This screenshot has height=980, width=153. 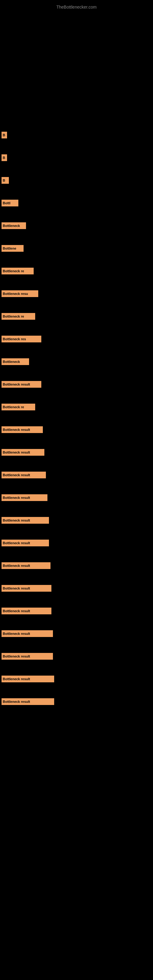 I want to click on bar-label-13: Bottleneck re, so click(x=14, y=407).